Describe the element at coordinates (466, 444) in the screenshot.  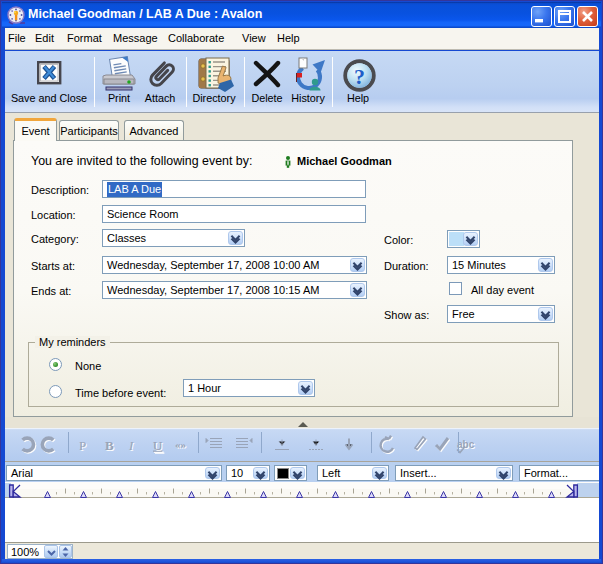
I see `svg-text: abc` at that location.